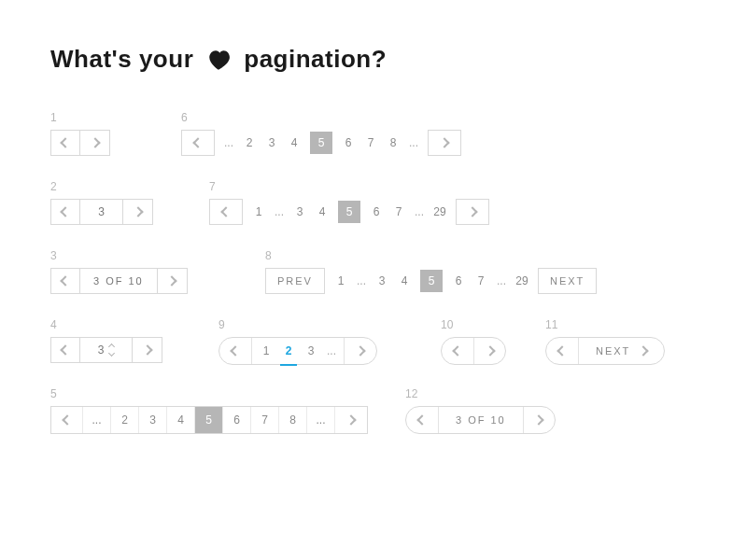  What do you see at coordinates (298, 351) in the screenshot?
I see `pager-9: 1 2 3 ...` at bounding box center [298, 351].